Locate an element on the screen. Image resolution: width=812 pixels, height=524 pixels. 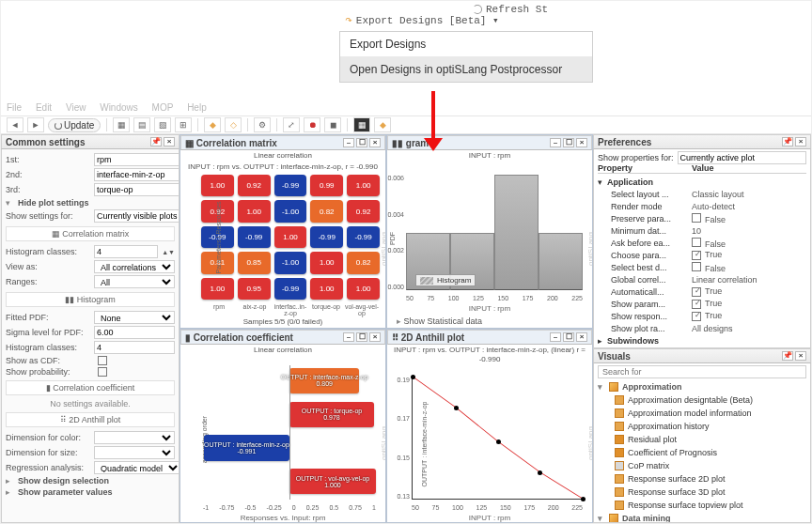
show-design-selection-toggle: Show design selection is located at coordinates (64, 481).